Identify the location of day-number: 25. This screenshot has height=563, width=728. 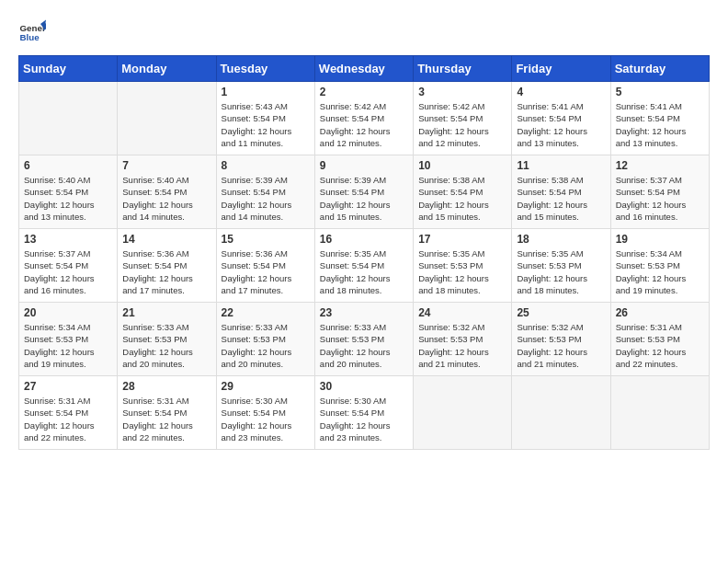
(561, 313).